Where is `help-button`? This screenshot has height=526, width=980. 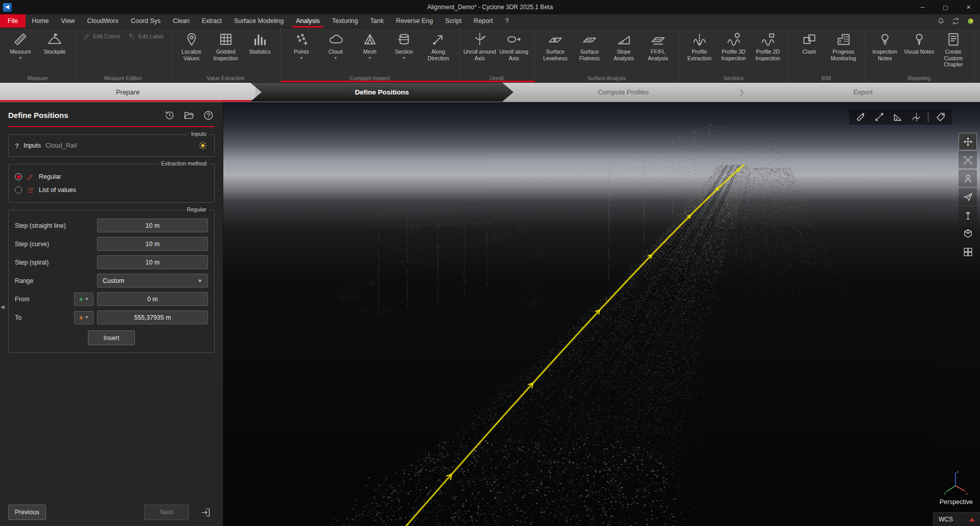 help-button is located at coordinates (208, 115).